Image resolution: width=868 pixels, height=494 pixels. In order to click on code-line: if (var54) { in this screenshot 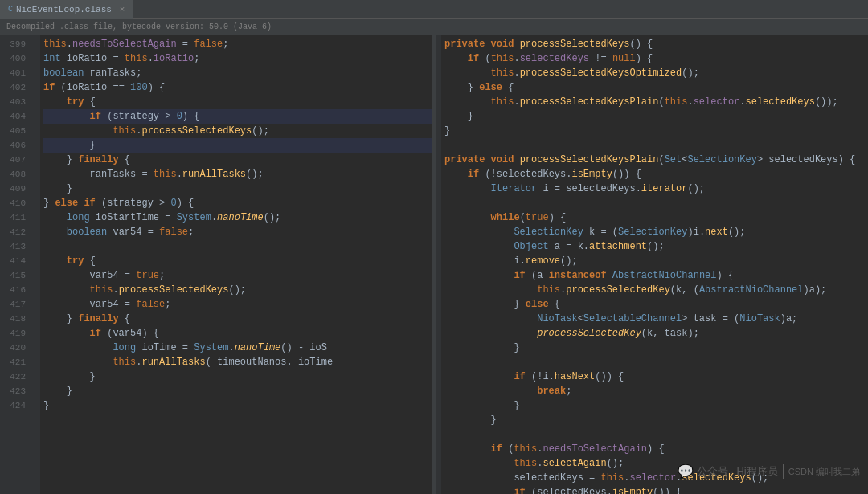, I will do `click(238, 333)`.